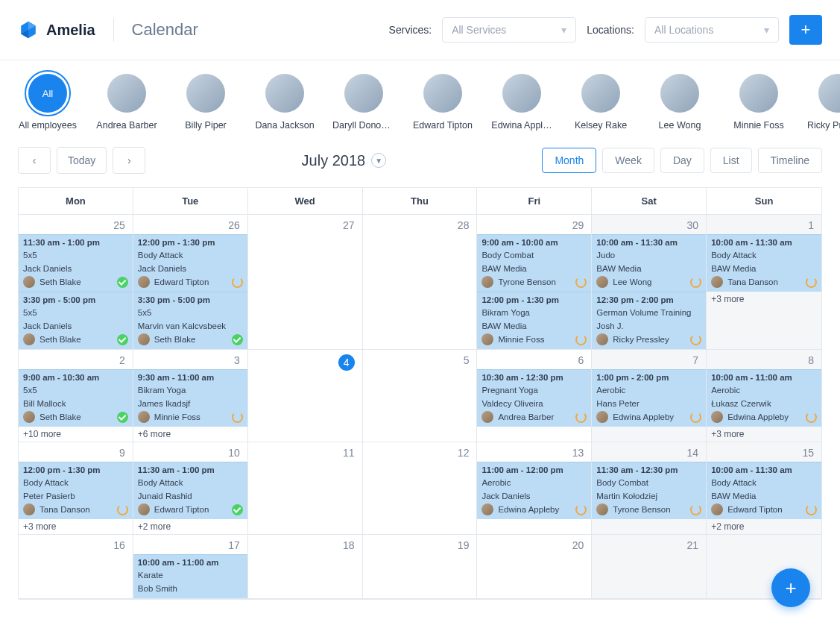 The height and width of the screenshot is (637, 840). I want to click on calendar-cell: 29:00 am - 10:30 am5x5Bill MallockSeth B…, so click(76, 396).